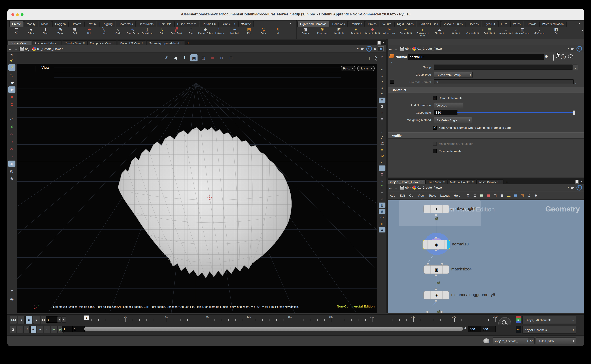  I want to click on shelf-tab: Wires, so click(517, 24).